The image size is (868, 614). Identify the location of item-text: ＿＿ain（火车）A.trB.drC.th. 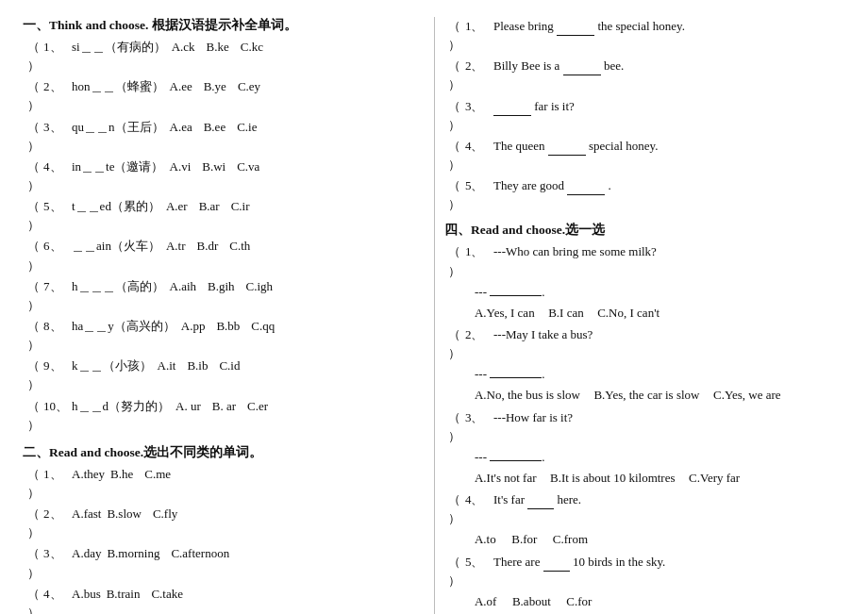
(248, 246).